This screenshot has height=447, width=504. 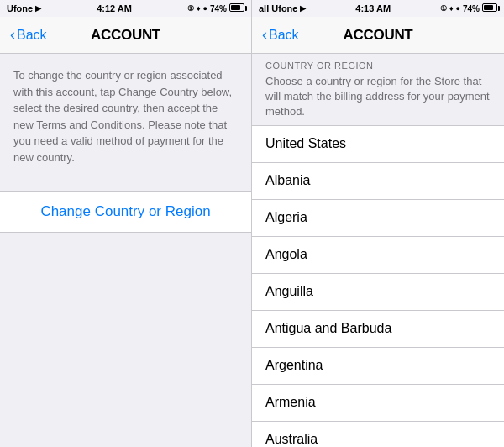 What do you see at coordinates (378, 97) in the screenshot?
I see `section-header-description: Choose a country or region for the Store…` at bounding box center [378, 97].